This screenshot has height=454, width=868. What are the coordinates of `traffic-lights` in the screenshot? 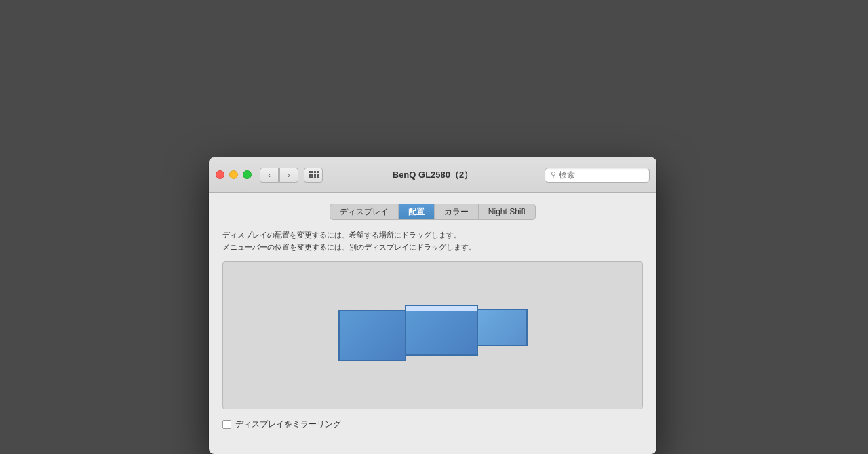 It's located at (233, 175).